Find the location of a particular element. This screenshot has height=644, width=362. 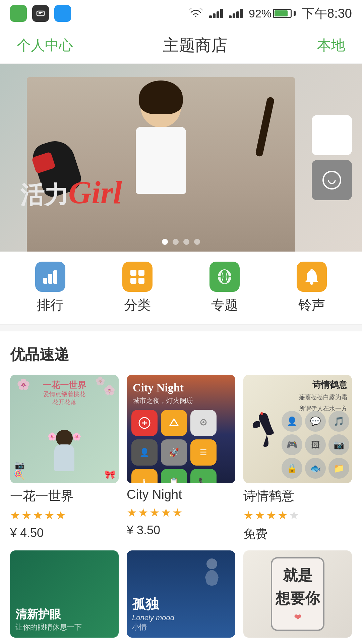

star-2: ★ is located at coordinates (26, 515).